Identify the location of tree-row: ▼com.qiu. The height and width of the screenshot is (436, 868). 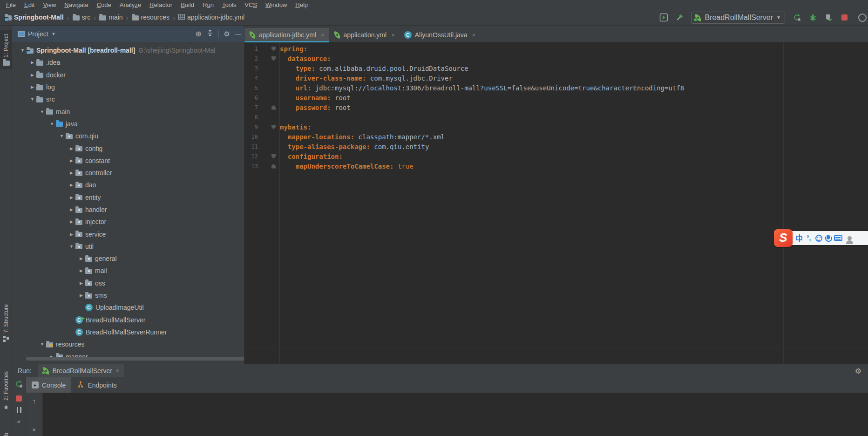
(128, 136).